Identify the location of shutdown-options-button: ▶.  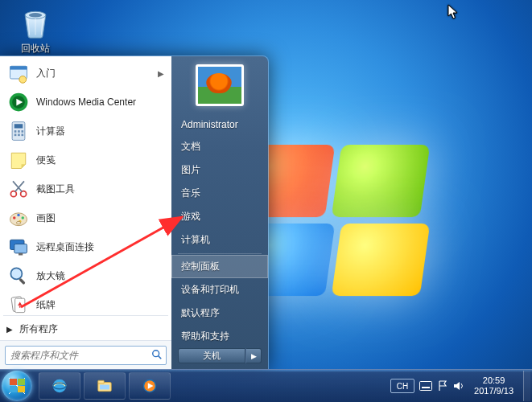
(254, 355).